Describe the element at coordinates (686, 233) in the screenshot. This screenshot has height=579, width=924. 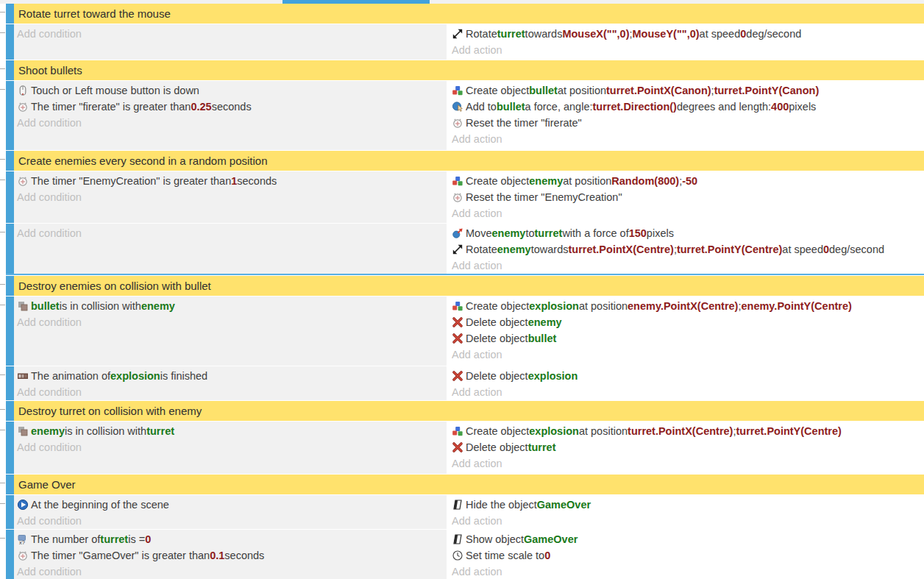
I see `action-item: Move enemy to turret with a force of 150…` at that location.